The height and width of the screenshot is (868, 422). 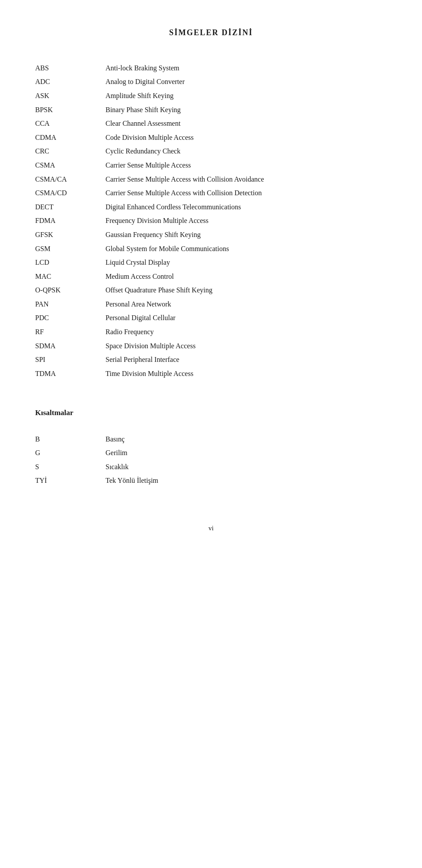 What do you see at coordinates (211, 82) in the screenshot?
I see `list-item: ADCAnalog to Digital Converter` at bounding box center [211, 82].